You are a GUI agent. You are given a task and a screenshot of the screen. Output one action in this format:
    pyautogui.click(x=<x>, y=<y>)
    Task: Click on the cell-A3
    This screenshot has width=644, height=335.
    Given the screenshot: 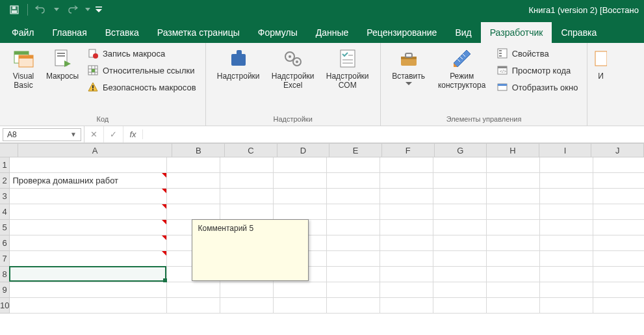 What is the action you would take?
    pyautogui.click(x=88, y=196)
    